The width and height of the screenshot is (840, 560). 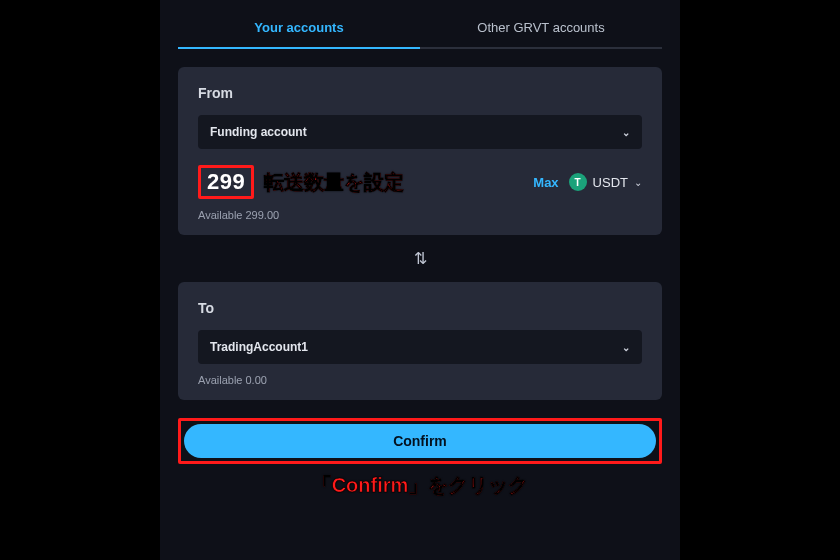 What do you see at coordinates (420, 30) in the screenshot?
I see `account-tabs: Your accounts Other GRVT accounts` at bounding box center [420, 30].